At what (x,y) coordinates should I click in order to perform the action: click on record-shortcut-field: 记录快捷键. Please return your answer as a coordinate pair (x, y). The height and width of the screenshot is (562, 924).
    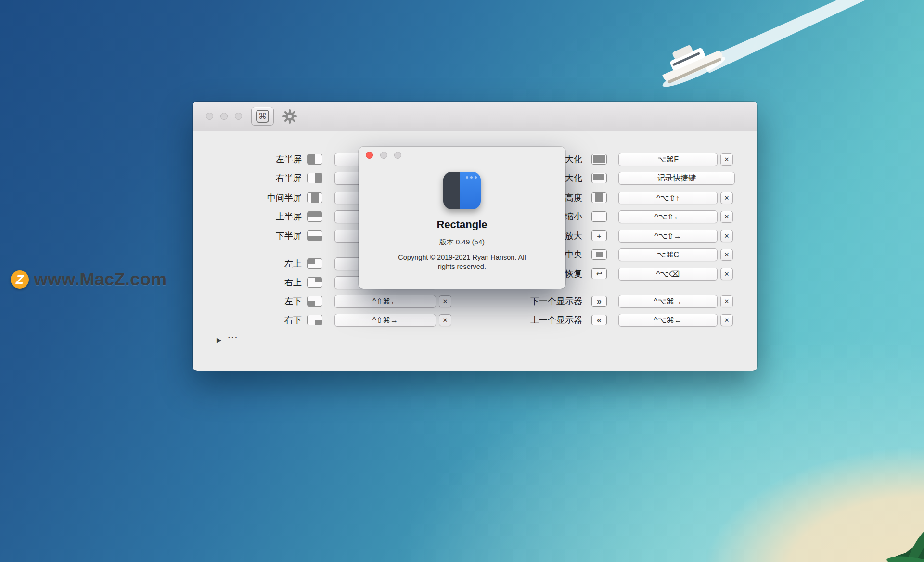
    Looking at the image, I should click on (677, 178).